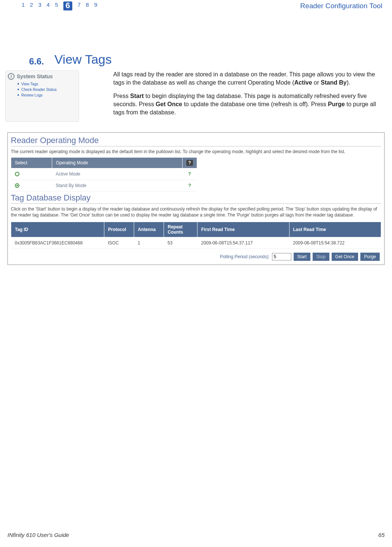 Image resolution: width=392 pixels, height=547 pixels. What do you see at coordinates (17, 186) in the screenshot?
I see `radio-standby-mode` at bounding box center [17, 186].